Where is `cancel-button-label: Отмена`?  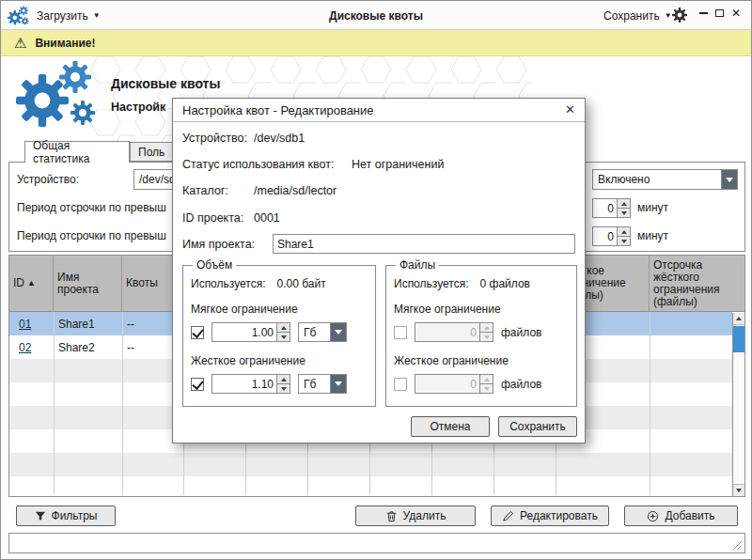
cancel-button-label: Отмена is located at coordinates (449, 427).